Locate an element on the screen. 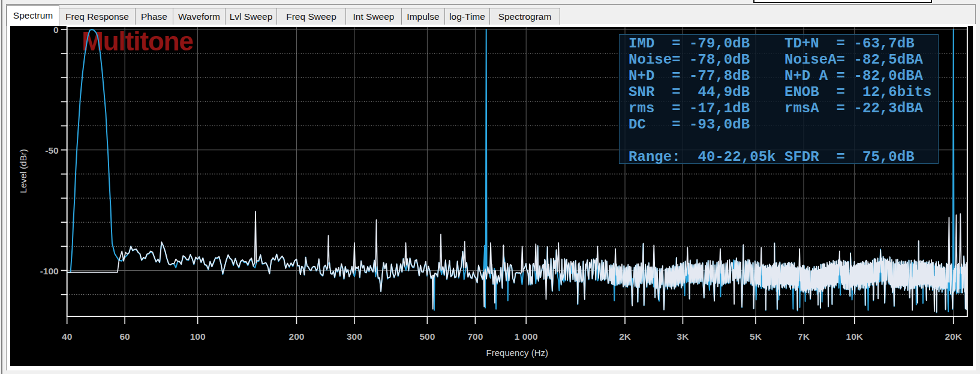 The width and height of the screenshot is (980, 374). info-line-range-sfdr: Range: 40-22,05k SFDR = 75,0dB is located at coordinates (783, 157).